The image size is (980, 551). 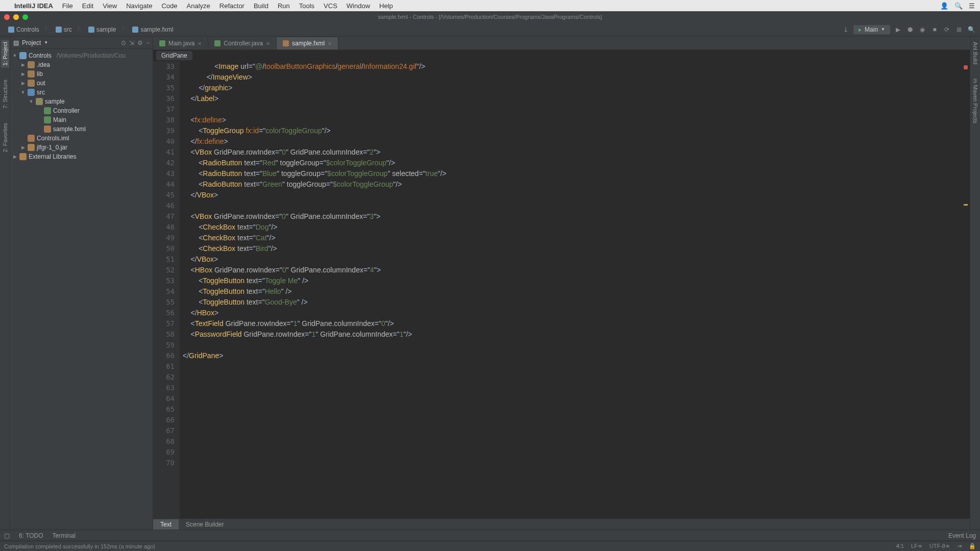 I want to click on tree-item: Controller, so click(x=82, y=111).